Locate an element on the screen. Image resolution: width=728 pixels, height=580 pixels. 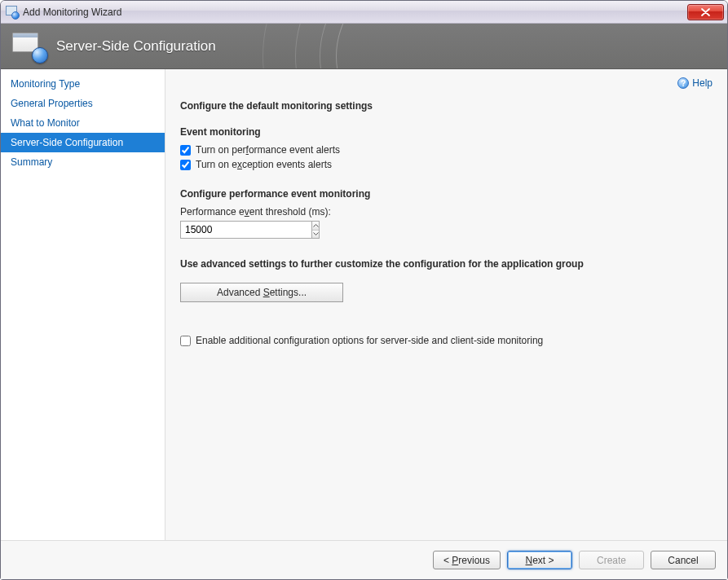
titlebar: Add Monitoring Wizard is located at coordinates (364, 12).